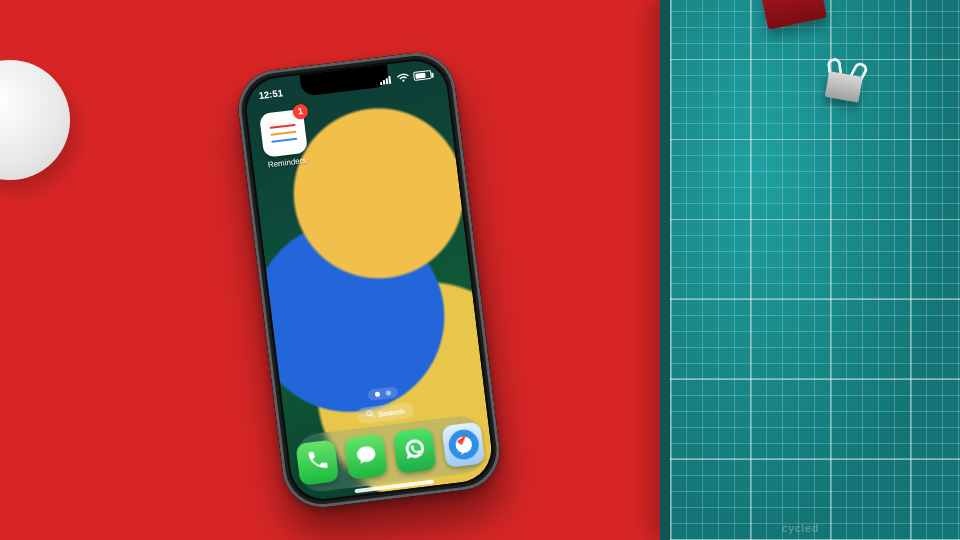 Image resolution: width=960 pixels, height=540 pixels. I want to click on cellular-signal-icon, so click(386, 80).